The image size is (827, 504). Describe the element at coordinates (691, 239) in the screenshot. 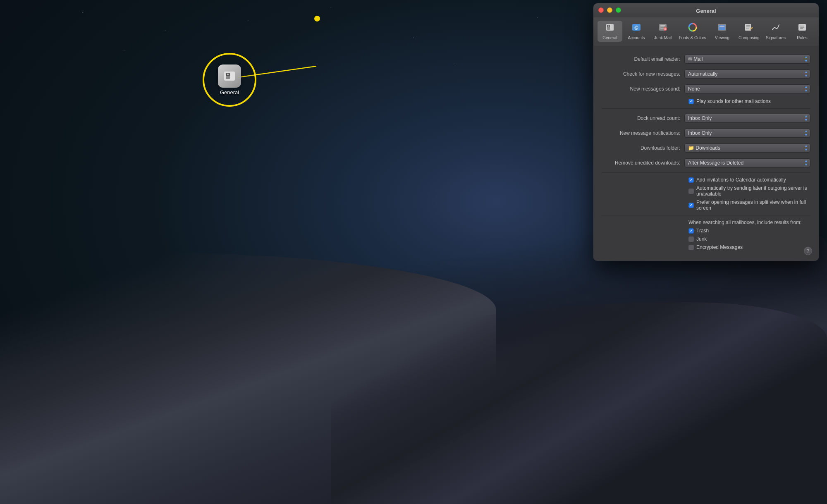

I see `checkbox-junk` at that location.